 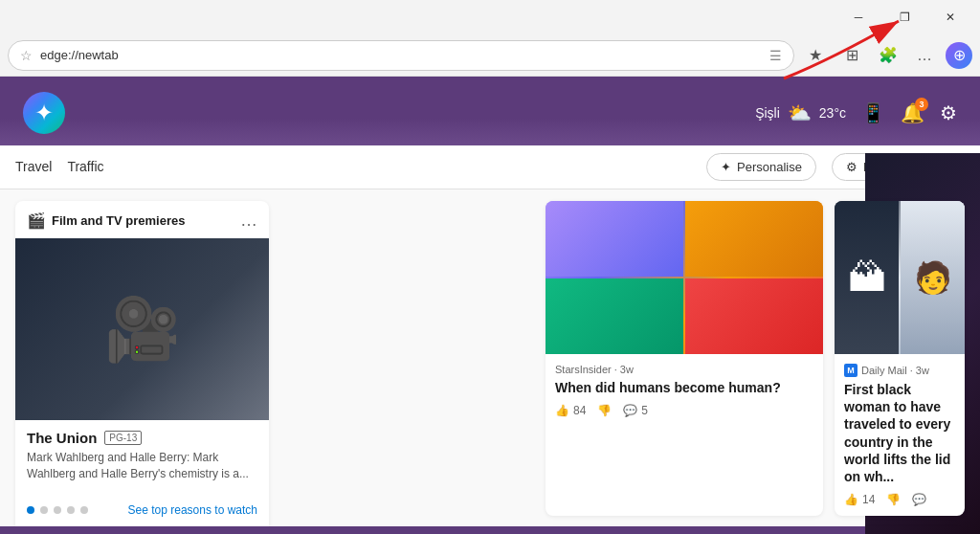 What do you see at coordinates (888, 56) in the screenshot?
I see `extensions-icon: 🧩` at bounding box center [888, 56].